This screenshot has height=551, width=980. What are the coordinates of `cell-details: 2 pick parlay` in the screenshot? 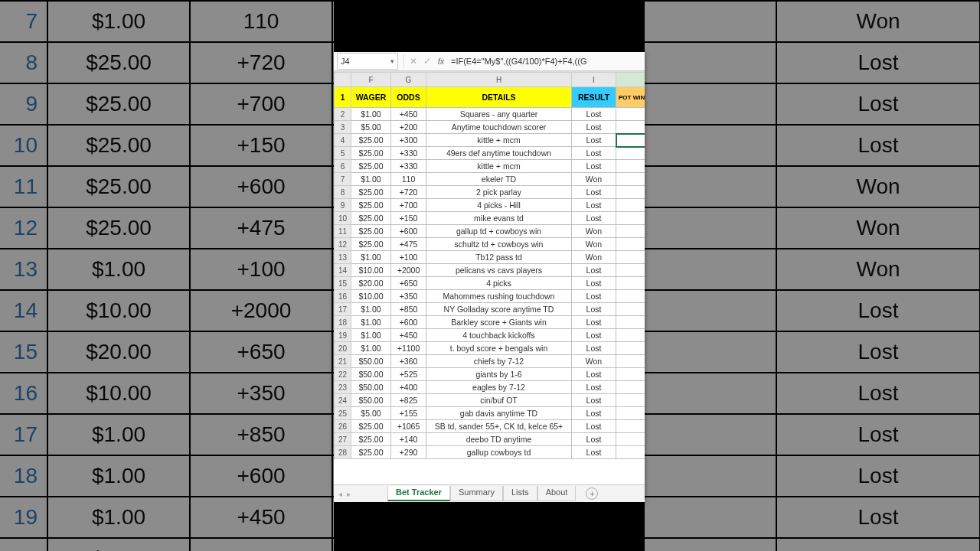 It's located at (499, 193).